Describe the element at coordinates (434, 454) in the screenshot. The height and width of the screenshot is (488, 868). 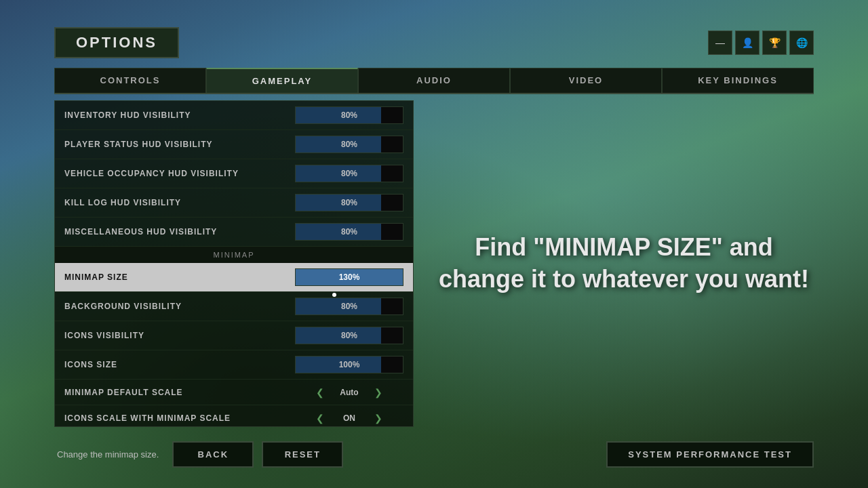
I see `bottom-bar: Change the minimap size. BACK RESET SYST…` at that location.